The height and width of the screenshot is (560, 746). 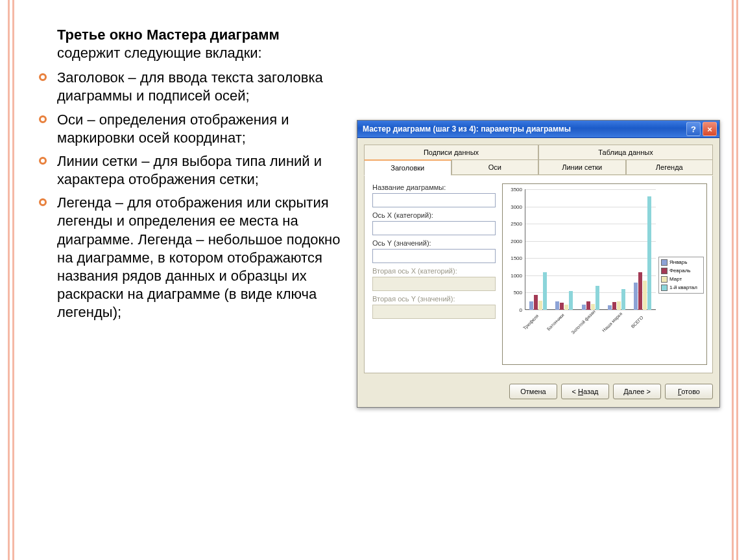 What do you see at coordinates (467, 129) in the screenshot?
I see `dialog-title: Мастер диаграмм (шаг 3 из 4): параметры …` at bounding box center [467, 129].